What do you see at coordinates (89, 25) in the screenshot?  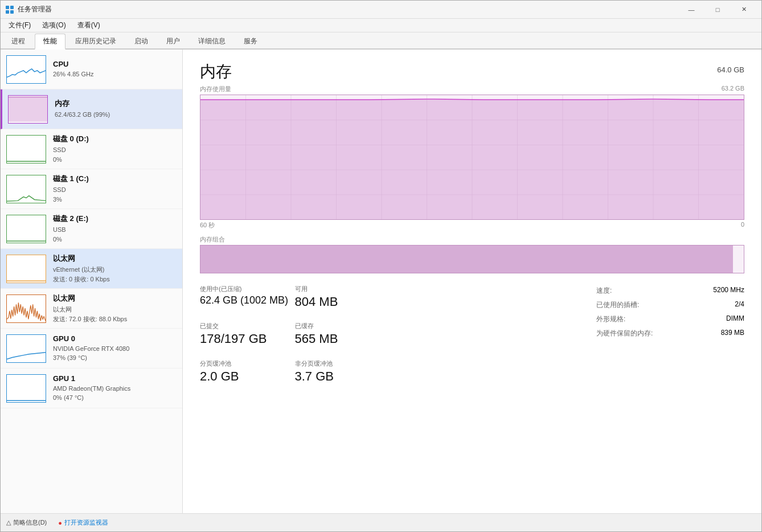 I see `menu-view: 查看(V)` at bounding box center [89, 25].